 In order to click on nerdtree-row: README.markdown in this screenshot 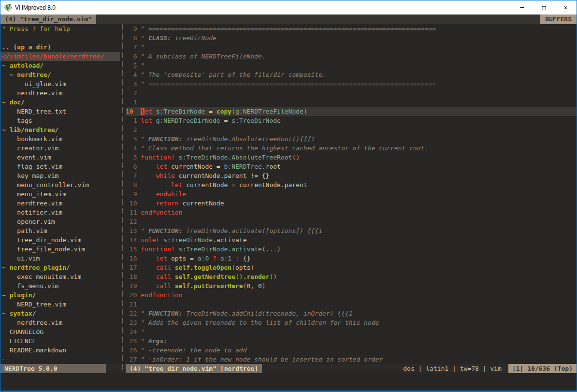, I will do `click(60, 350)`.